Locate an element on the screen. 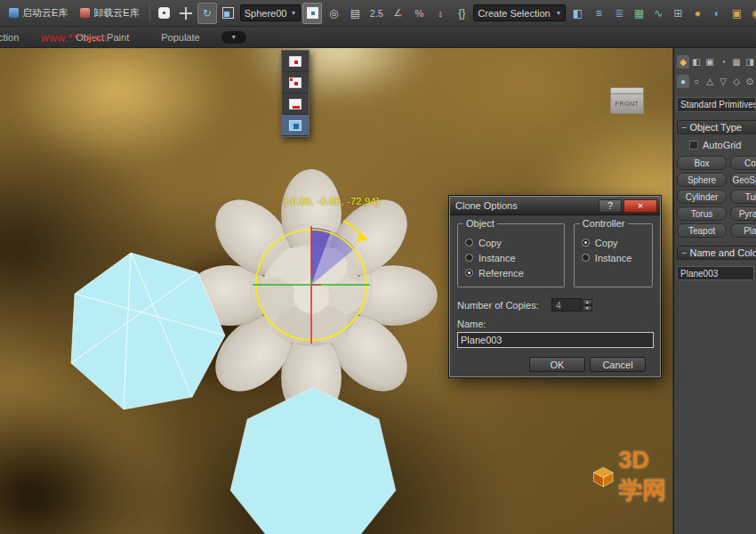 The height and width of the screenshot is (534, 756). lights-icon: △ is located at coordinates (710, 82).